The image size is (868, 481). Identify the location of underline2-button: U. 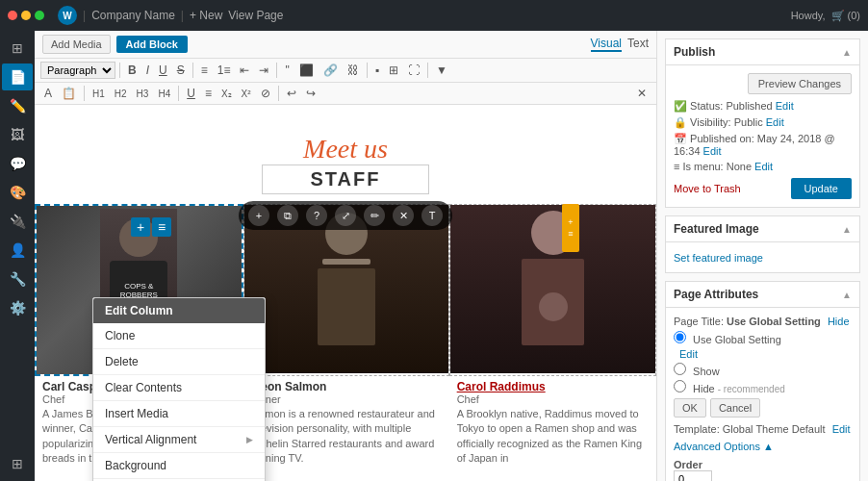
(191, 93).